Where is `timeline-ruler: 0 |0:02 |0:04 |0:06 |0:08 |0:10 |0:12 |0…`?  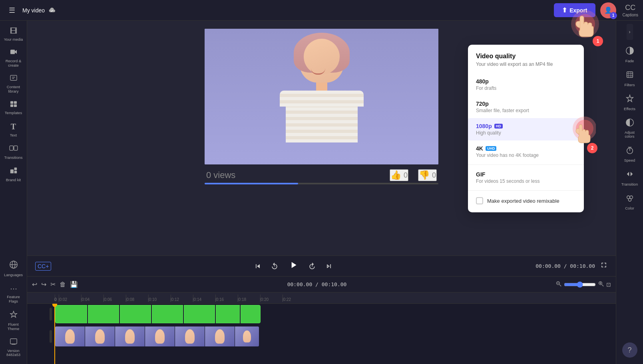
timeline-ruler: 0 |0:02 |0:04 |0:06 |0:08 |0:10 |0:12 |0… is located at coordinates (321, 298).